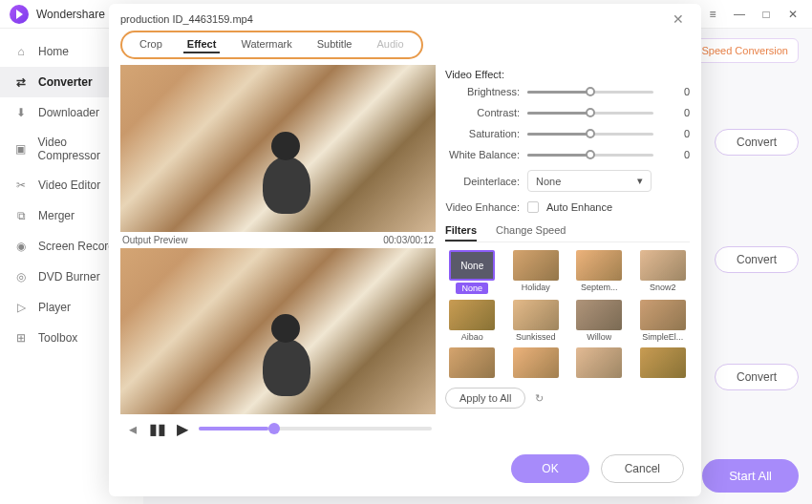 This screenshot has height=504, width=812. What do you see at coordinates (642, 469) in the screenshot?
I see `cancel-button: Cancel` at bounding box center [642, 469].